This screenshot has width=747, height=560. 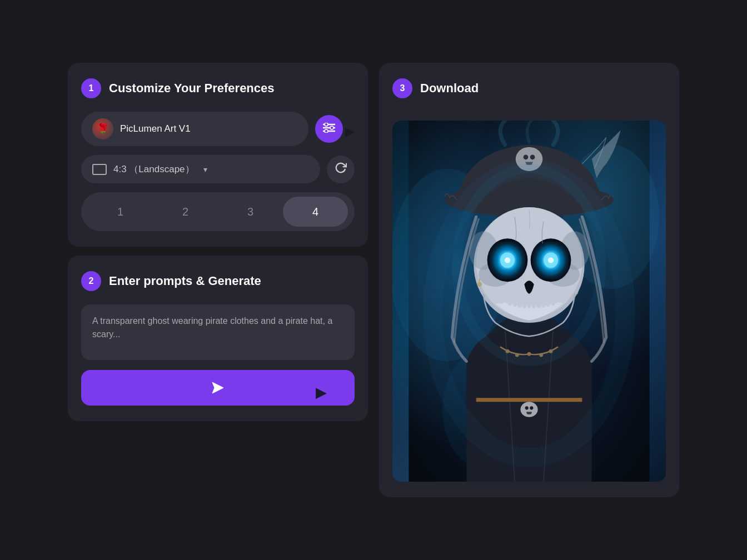 What do you see at coordinates (195, 129) in the screenshot?
I see `model-selector: 🌹 PicLumen Art V1` at bounding box center [195, 129].